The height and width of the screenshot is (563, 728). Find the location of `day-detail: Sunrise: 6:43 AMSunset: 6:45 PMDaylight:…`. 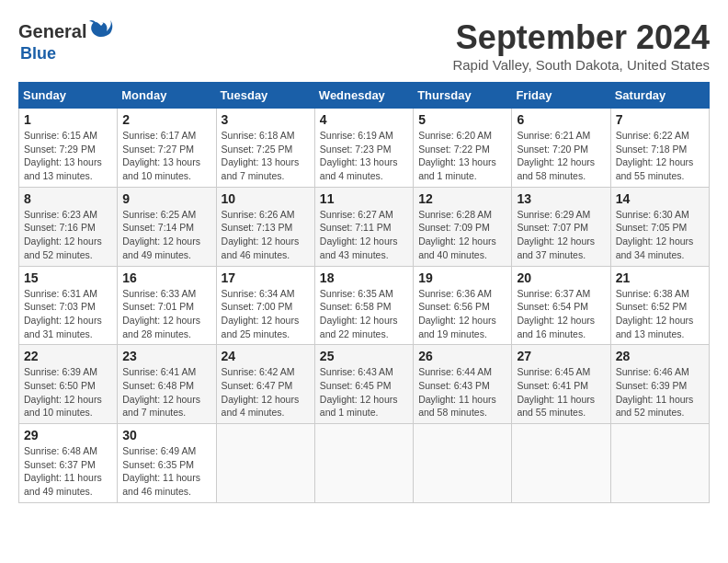

day-detail: Sunrise: 6:43 AMSunset: 6:45 PMDaylight:… is located at coordinates (364, 392).